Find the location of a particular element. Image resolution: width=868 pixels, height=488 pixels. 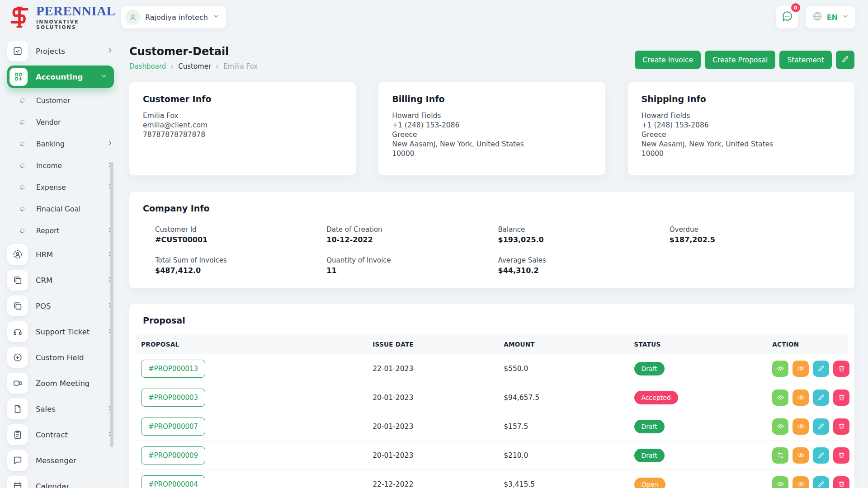

brand-mark-icon is located at coordinates (19, 17).